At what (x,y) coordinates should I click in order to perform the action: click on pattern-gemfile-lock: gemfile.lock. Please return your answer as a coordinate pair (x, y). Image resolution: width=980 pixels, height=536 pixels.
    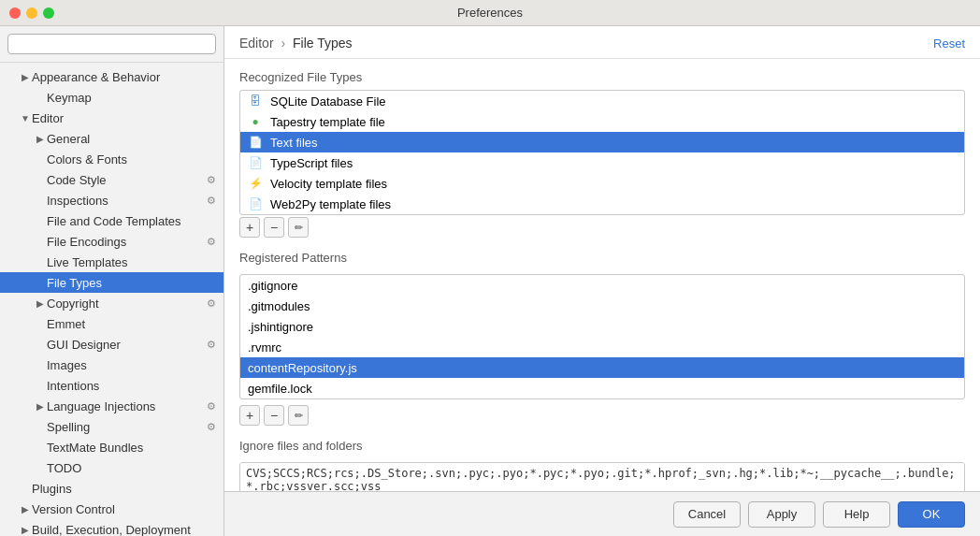
    Looking at the image, I should click on (602, 388).